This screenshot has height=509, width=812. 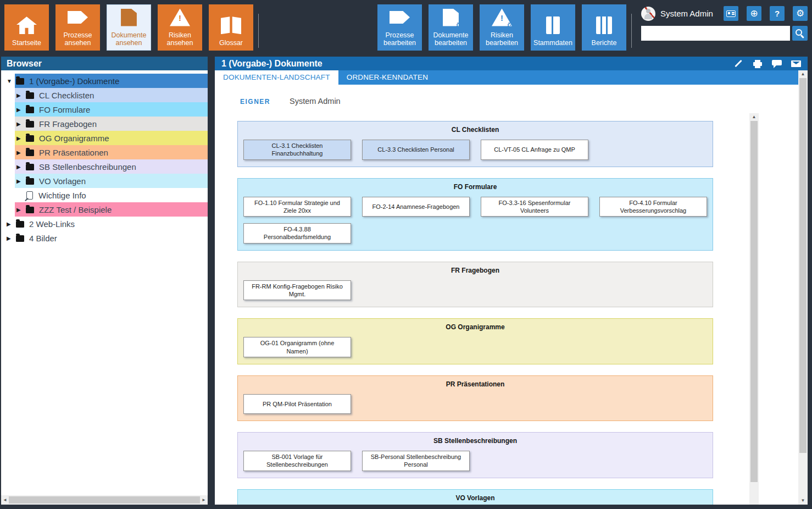 What do you see at coordinates (129, 18) in the screenshot?
I see `document-icon` at bounding box center [129, 18].